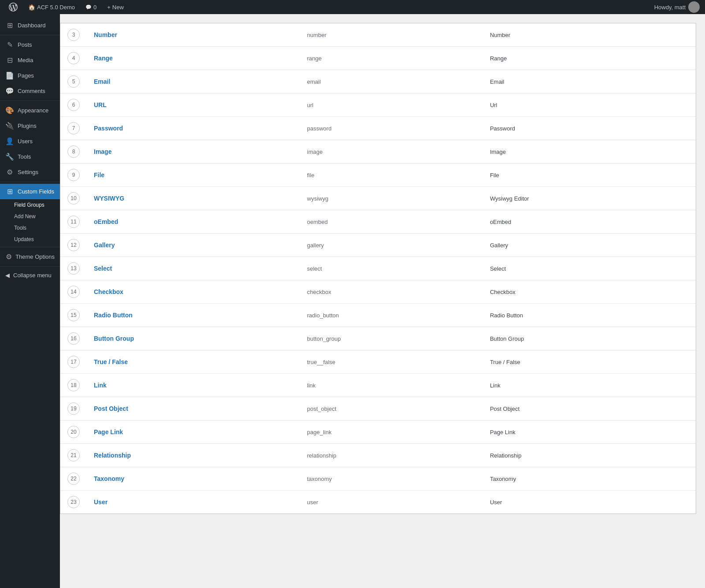  I want to click on sidebar-item-appearance: 🎨 Appearance, so click(30, 110).